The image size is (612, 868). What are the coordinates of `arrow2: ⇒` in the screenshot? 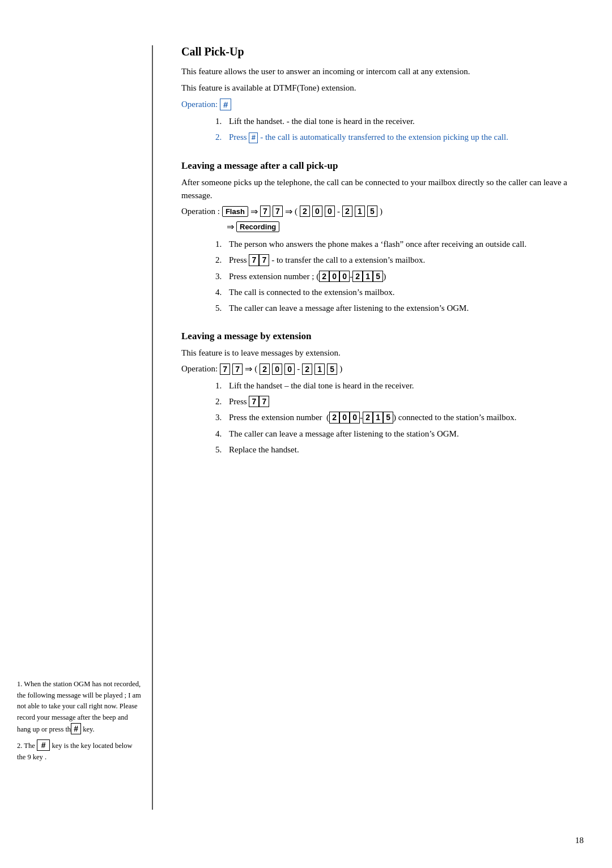 It's located at (289, 212).